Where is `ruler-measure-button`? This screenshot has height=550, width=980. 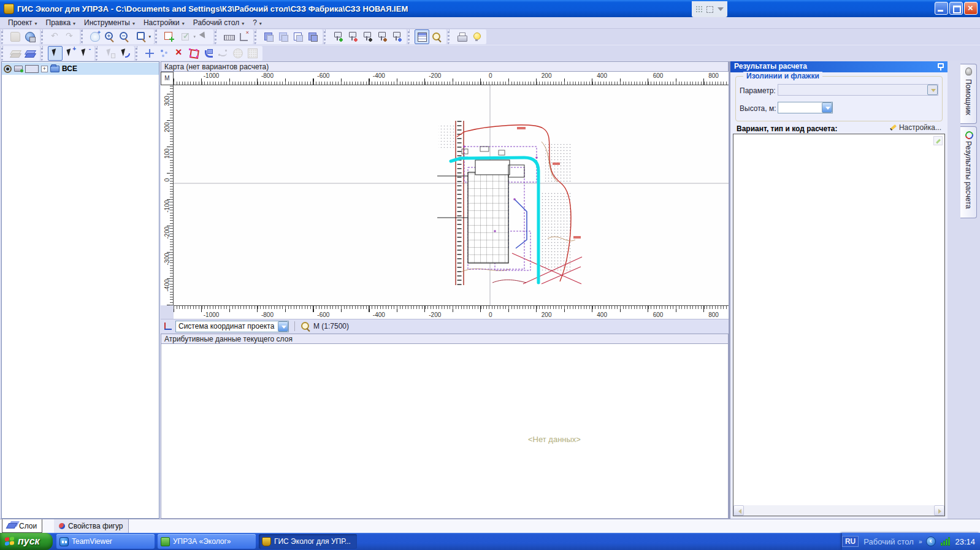
ruler-measure-button is located at coordinates (229, 37).